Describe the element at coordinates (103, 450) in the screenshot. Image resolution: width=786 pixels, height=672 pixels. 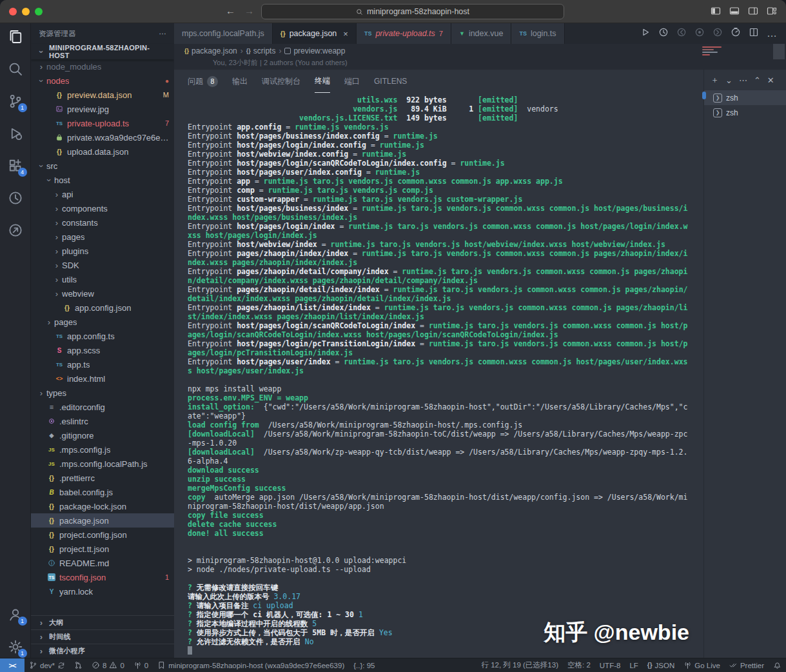
I see `tree-item-.mps.config.js: JS.mps.config.js` at that location.